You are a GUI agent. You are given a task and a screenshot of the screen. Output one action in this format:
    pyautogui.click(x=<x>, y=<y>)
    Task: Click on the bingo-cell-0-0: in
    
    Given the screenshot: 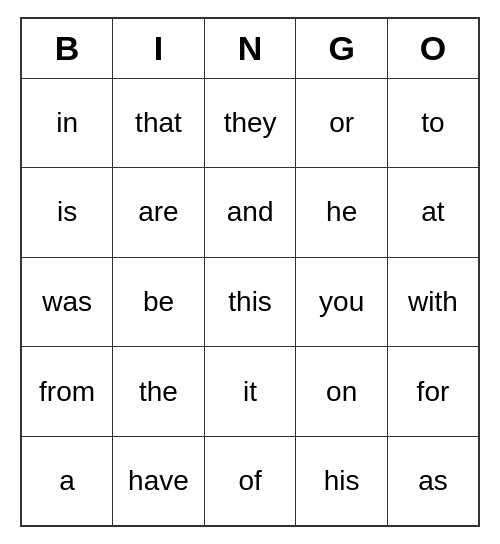 What is the action you would take?
    pyautogui.click(x=67, y=123)
    